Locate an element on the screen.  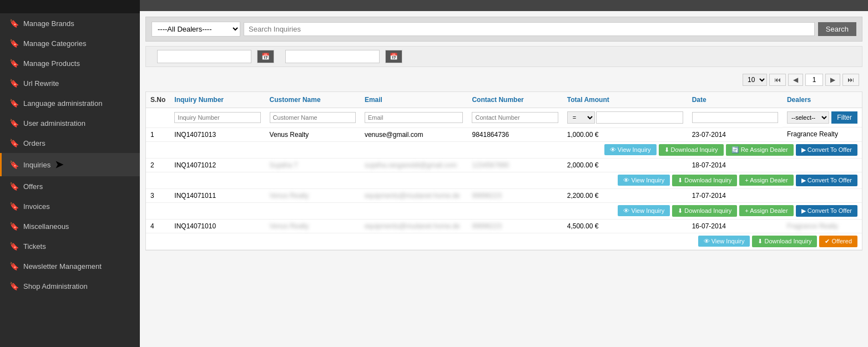
filter-email-input is located at coordinates (414, 118).